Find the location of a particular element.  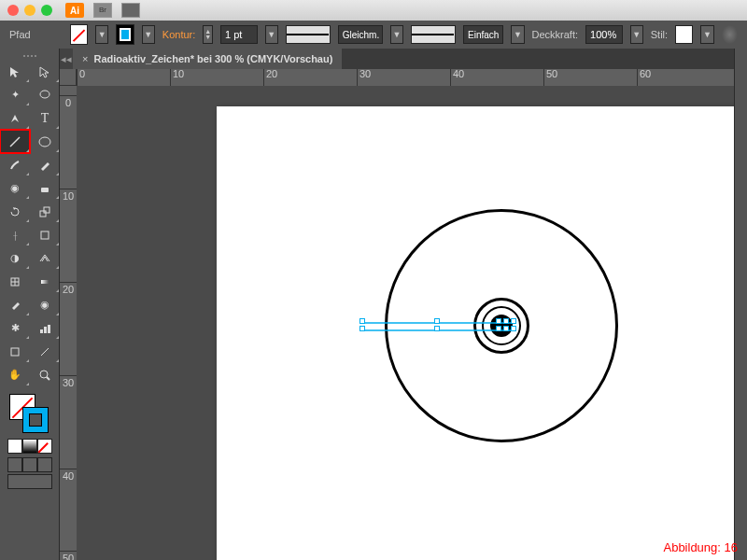

style-dropdown: ▼ is located at coordinates (707, 35).